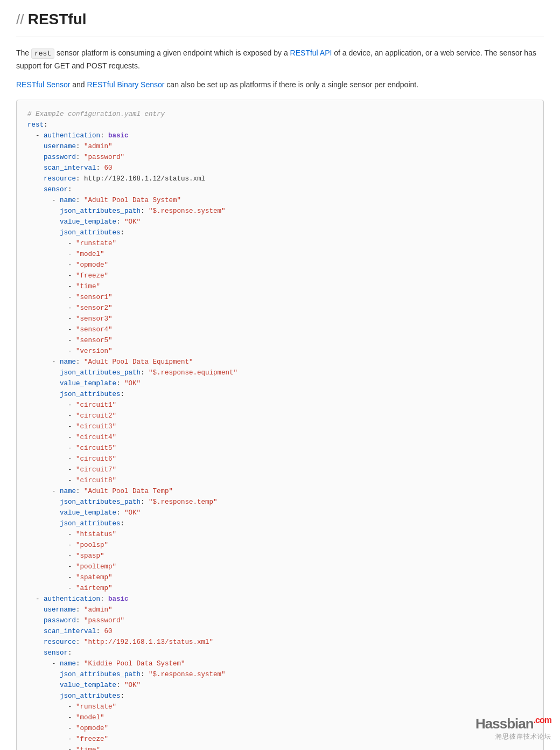 The image size is (560, 750). I want to click on links-line: RESTful Sensor and RESTful Binary Sensor…, so click(280, 85).